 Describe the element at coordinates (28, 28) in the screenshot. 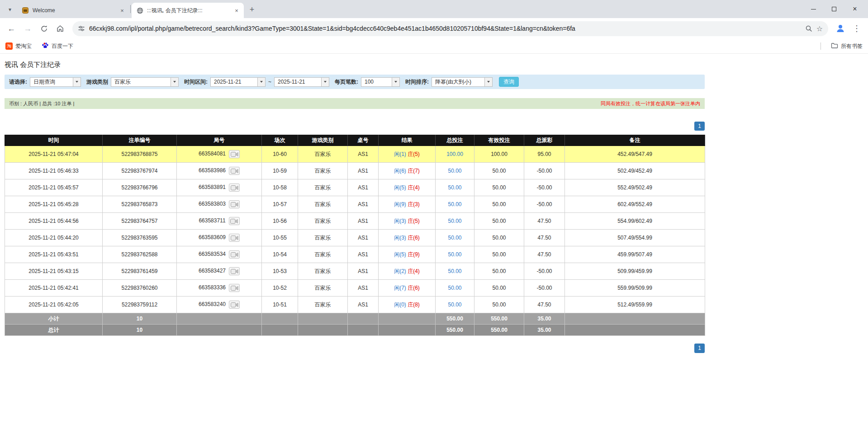

I see `forward-button: →` at that location.